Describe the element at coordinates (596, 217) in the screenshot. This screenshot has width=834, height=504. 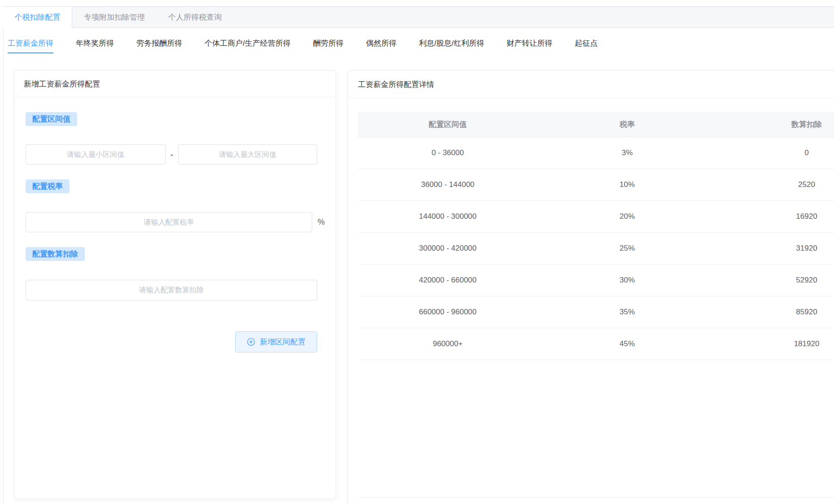
I see `table-row: 144000 - 300000 20% 16920` at that location.